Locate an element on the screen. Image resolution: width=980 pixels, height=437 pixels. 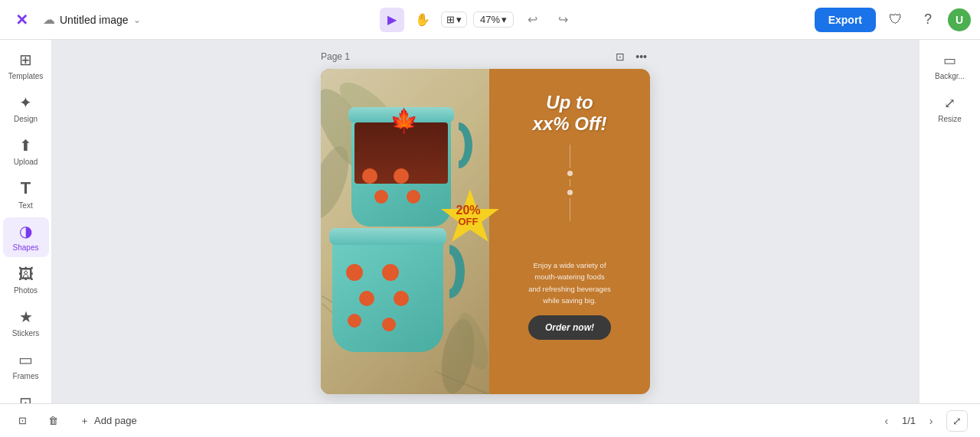
export-button: Export is located at coordinates (845, 20).